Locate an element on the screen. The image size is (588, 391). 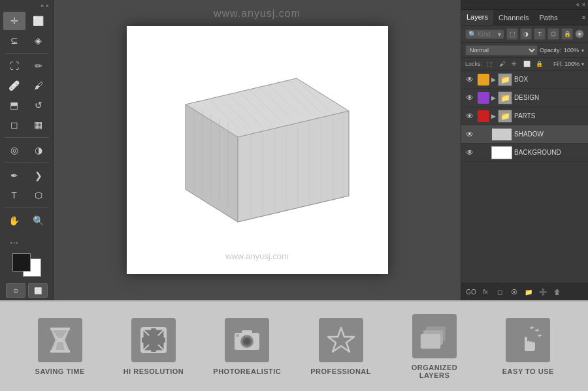
add-mask-btn: ◻ is located at coordinates (500, 292).